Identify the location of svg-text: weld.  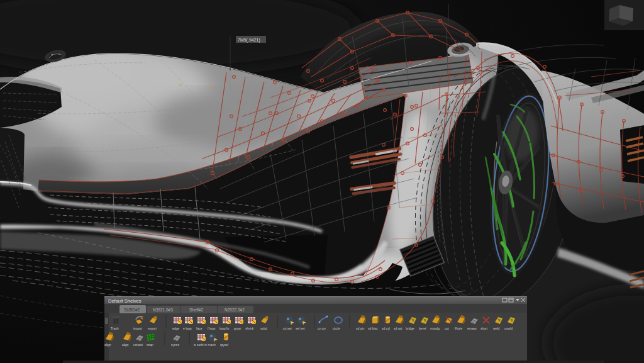
(497, 328).